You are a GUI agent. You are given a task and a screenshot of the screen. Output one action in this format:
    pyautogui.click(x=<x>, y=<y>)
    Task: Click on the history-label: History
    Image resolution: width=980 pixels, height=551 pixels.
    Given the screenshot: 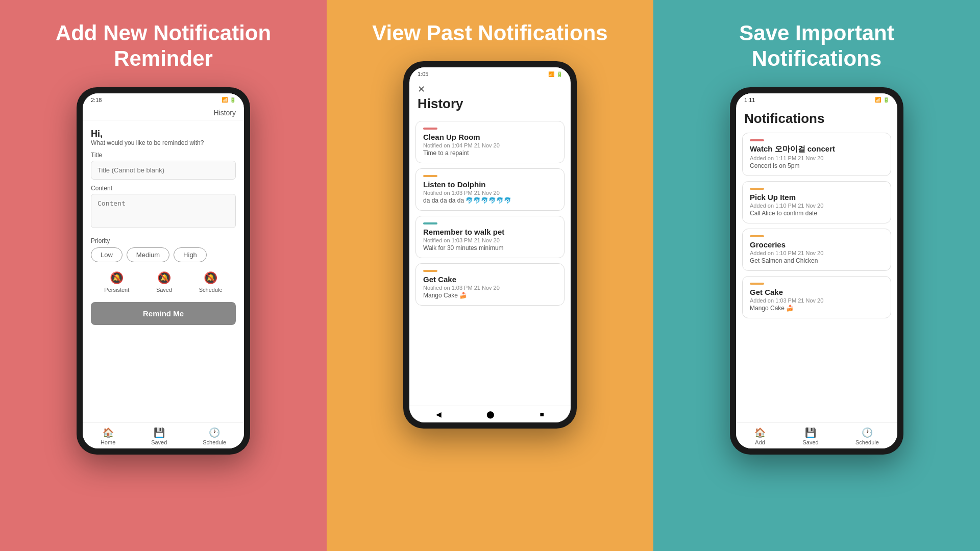 What is the action you would take?
    pyautogui.click(x=225, y=113)
    